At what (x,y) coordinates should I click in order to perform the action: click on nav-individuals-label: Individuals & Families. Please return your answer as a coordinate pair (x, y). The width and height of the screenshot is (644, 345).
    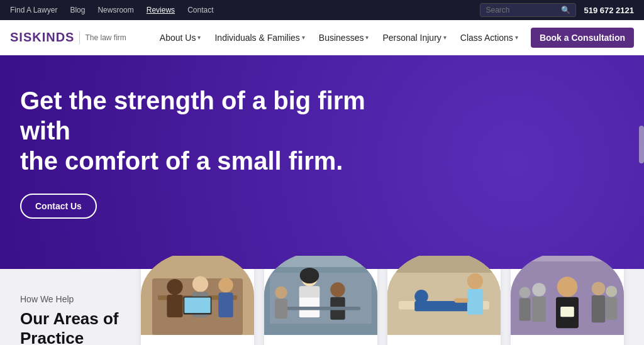
    Looking at the image, I should click on (257, 38).